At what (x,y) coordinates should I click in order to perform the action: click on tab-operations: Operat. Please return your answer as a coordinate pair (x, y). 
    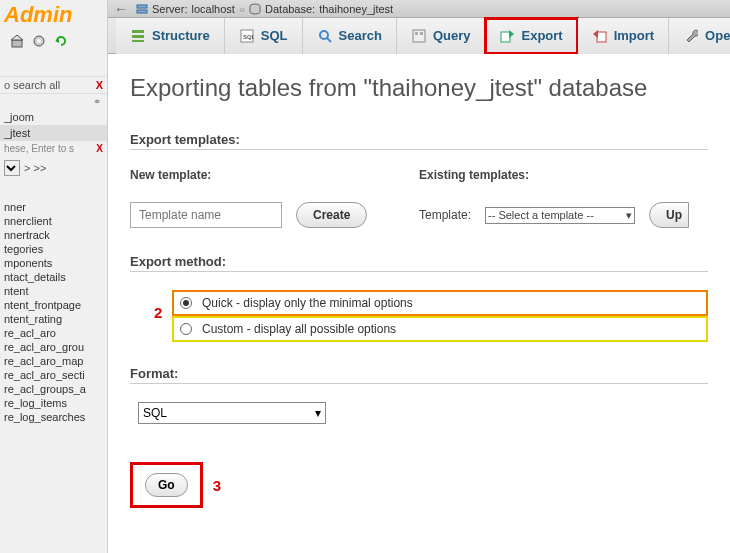
    Looking at the image, I should click on (700, 36).